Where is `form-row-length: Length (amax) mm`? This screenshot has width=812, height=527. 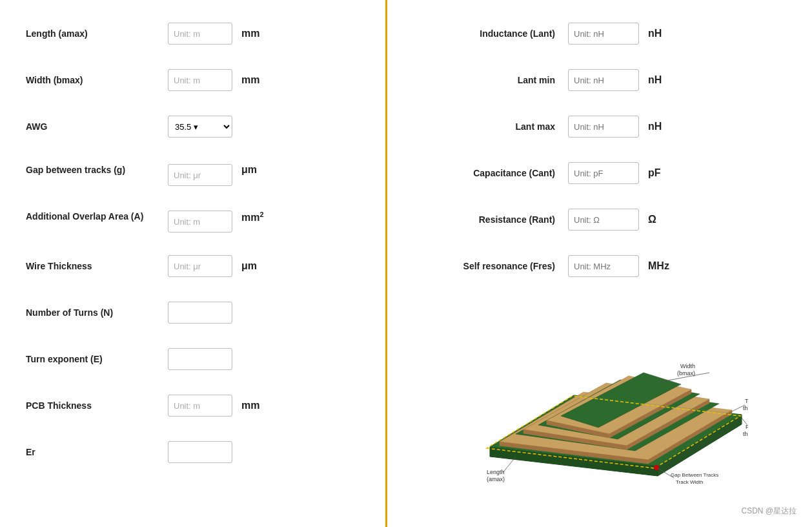 form-row-length: Length (amax) mm is located at coordinates (192, 34).